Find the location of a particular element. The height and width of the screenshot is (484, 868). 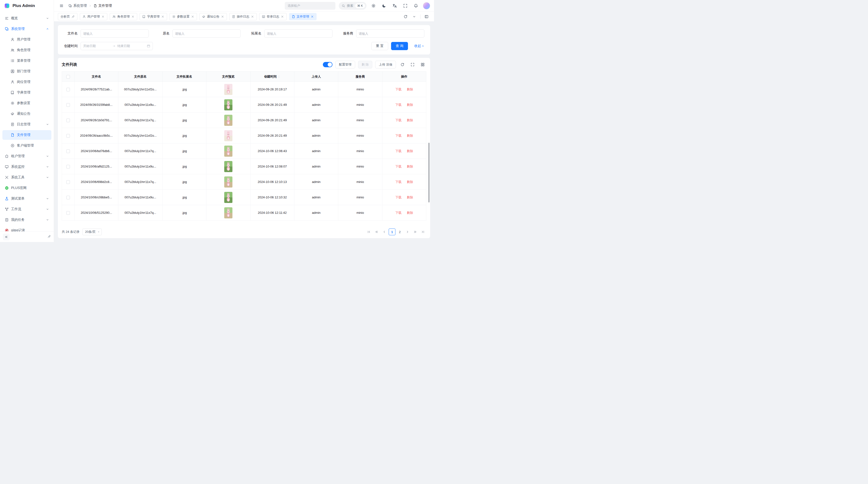

tab-role-mgmt: 角色管理 is located at coordinates (123, 17).